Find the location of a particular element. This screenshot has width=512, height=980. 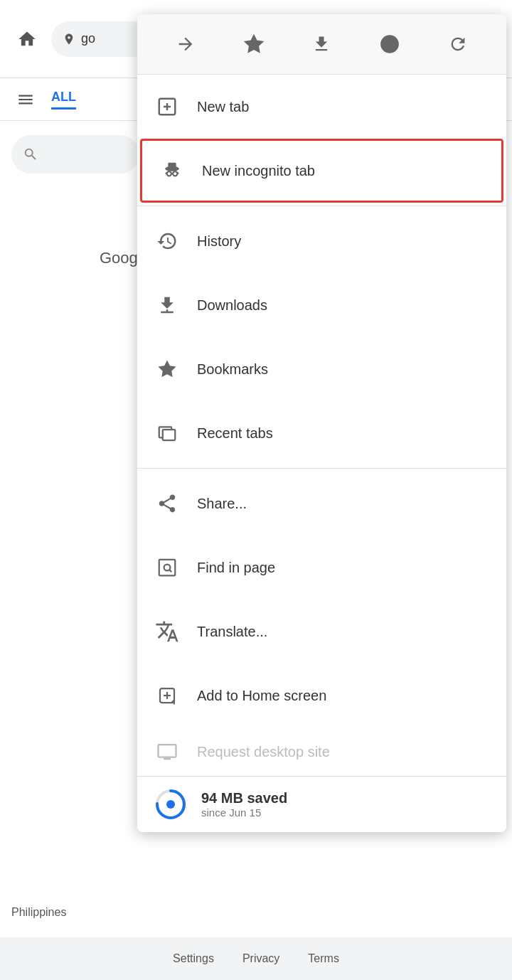

terms-link: Terms is located at coordinates (324, 959).